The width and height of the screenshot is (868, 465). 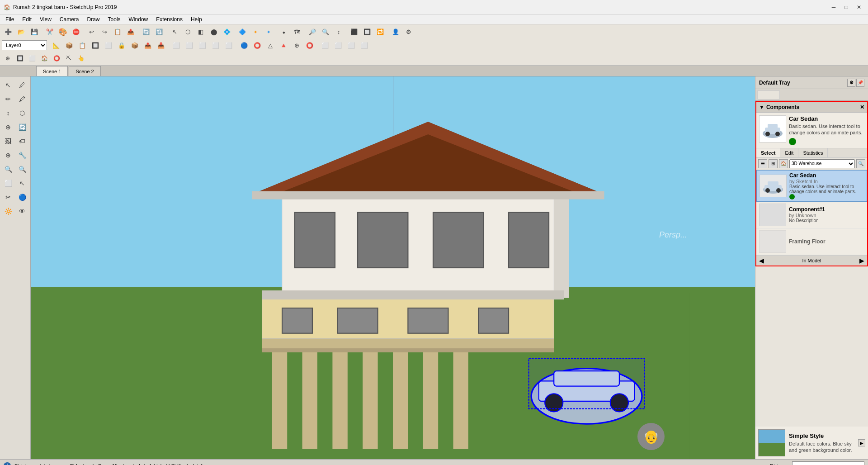 I want to click on tb-r2-1: 📐, so click(x=56, y=45).